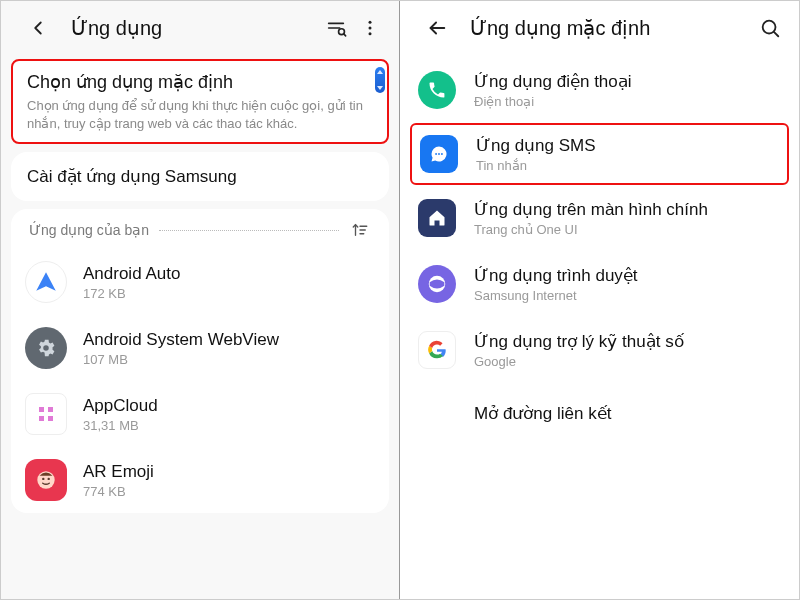 The height and width of the screenshot is (600, 800). What do you see at coordinates (553, 102) in the screenshot?
I see `item-meta: Điện thoại` at bounding box center [553, 102].